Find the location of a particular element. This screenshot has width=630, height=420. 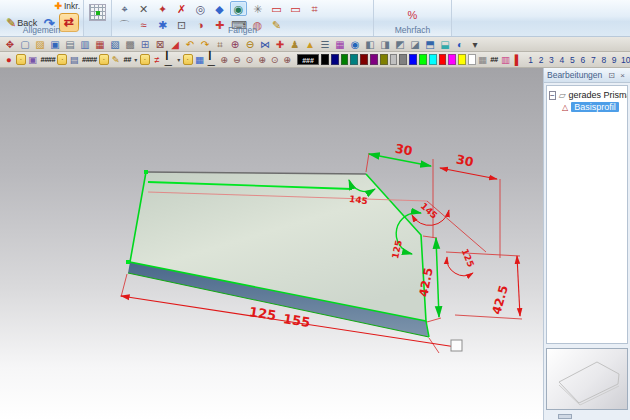

undo-icon: ↶ is located at coordinates (190, 44).